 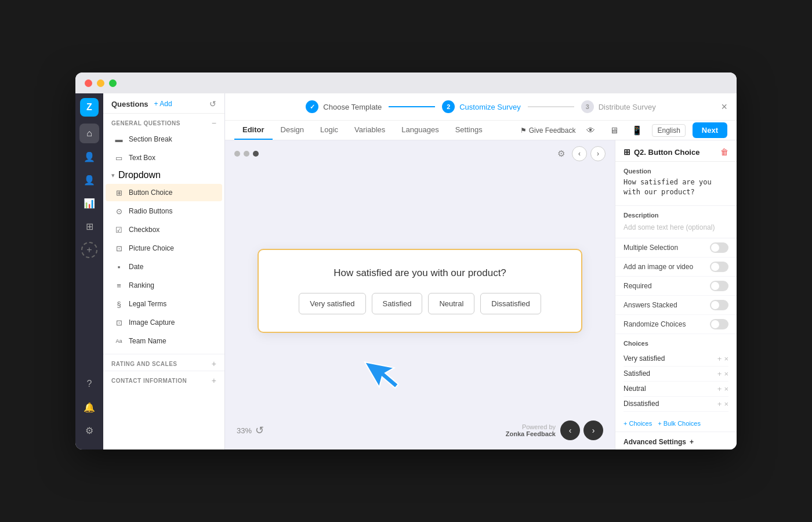 I want to click on choice-satisfied: Satisfied, so click(x=397, y=304).